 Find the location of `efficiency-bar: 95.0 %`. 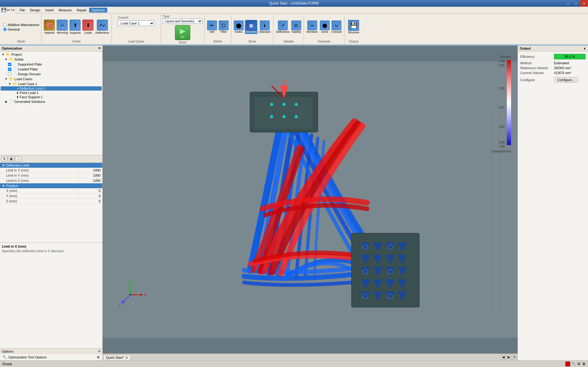

efficiency-bar: 95.0 % is located at coordinates (570, 57).